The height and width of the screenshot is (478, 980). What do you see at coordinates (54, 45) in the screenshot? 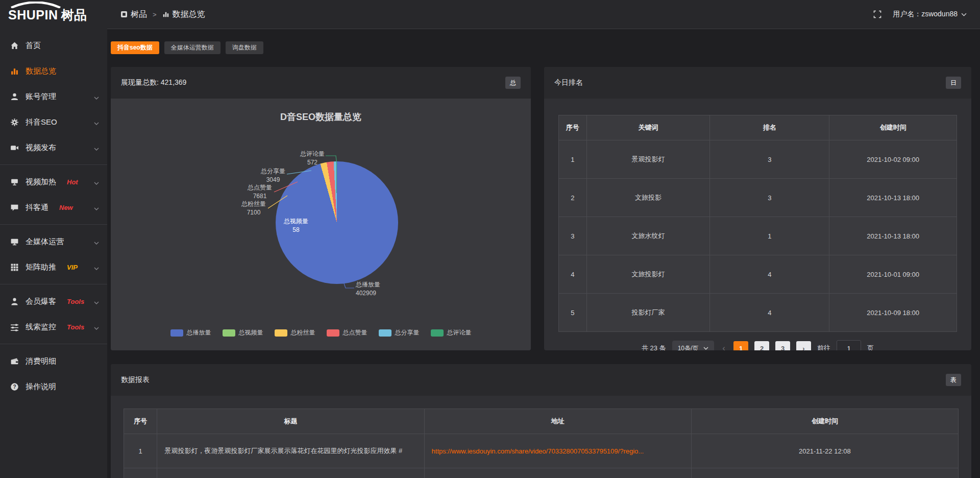
I see `sidebar-item-home: 首页` at bounding box center [54, 45].